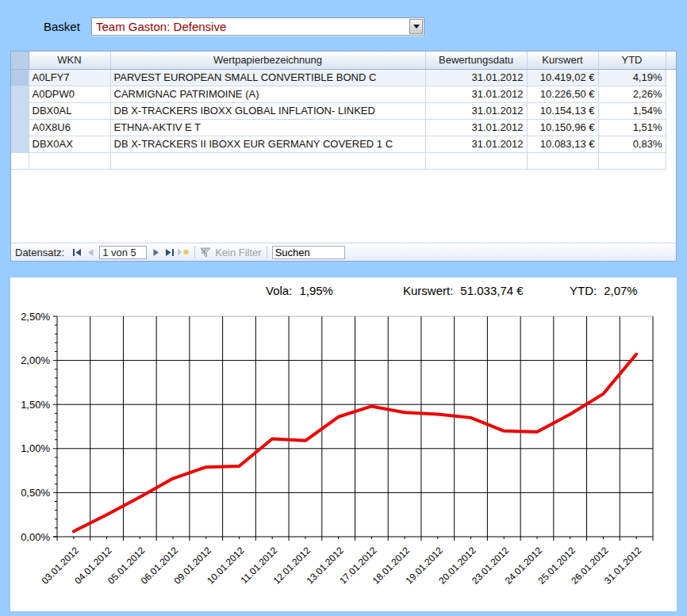 This screenshot has height=616, width=687. I want to click on search-input, so click(309, 252).